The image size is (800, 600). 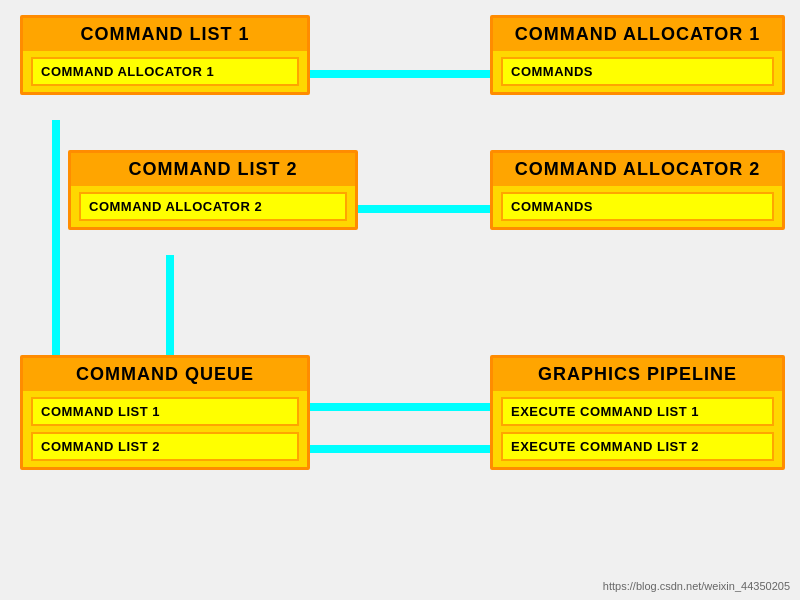 What do you see at coordinates (638, 34) in the screenshot?
I see `command-allocator-1-title: COMMAND ALLOCATOR 1` at bounding box center [638, 34].